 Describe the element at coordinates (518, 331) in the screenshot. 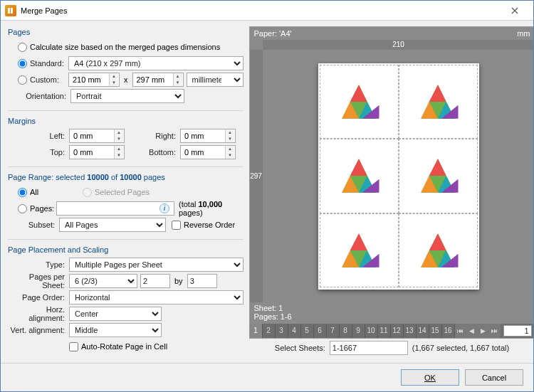

I see `pager-current-input` at that location.